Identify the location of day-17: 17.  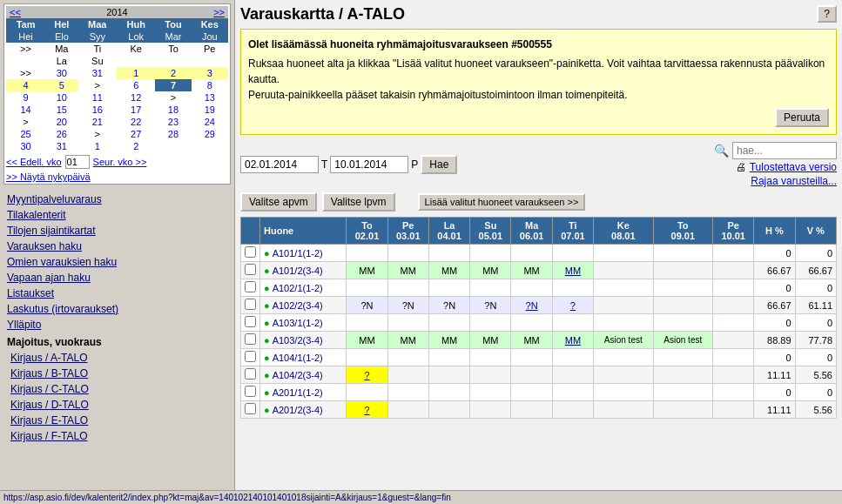
(136, 110).